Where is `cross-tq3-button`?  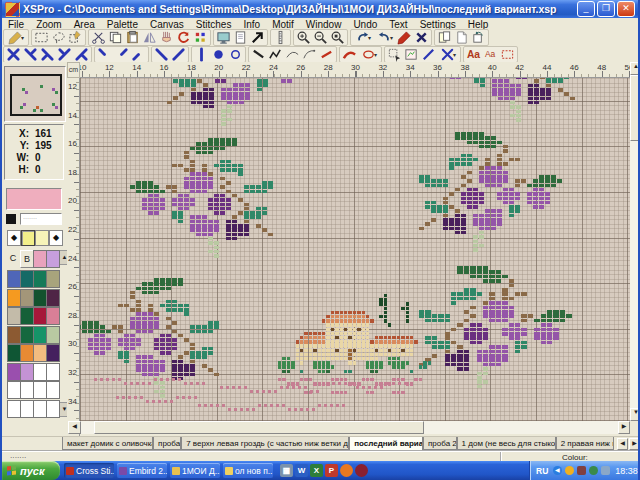
cross-tq3-button is located at coordinates (64, 54).